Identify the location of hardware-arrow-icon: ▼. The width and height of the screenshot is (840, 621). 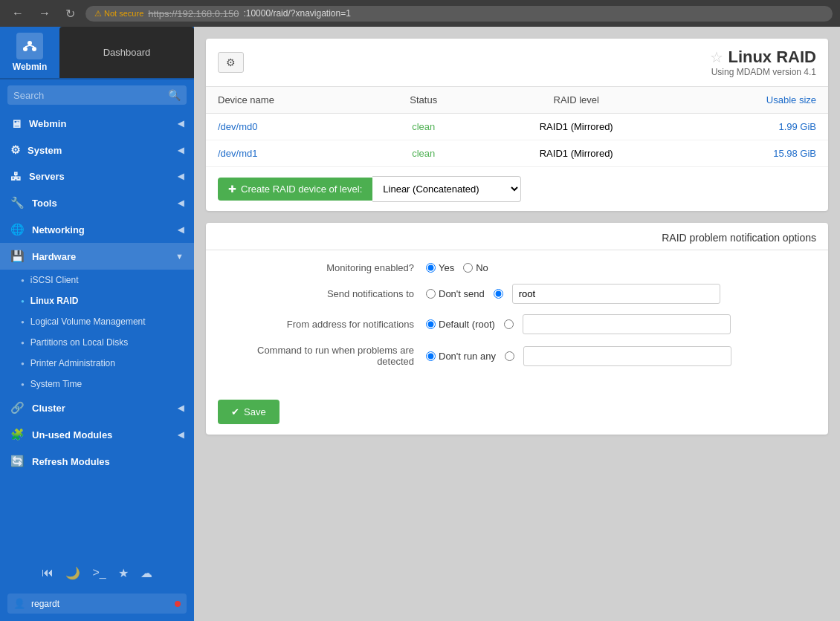
(180, 256).